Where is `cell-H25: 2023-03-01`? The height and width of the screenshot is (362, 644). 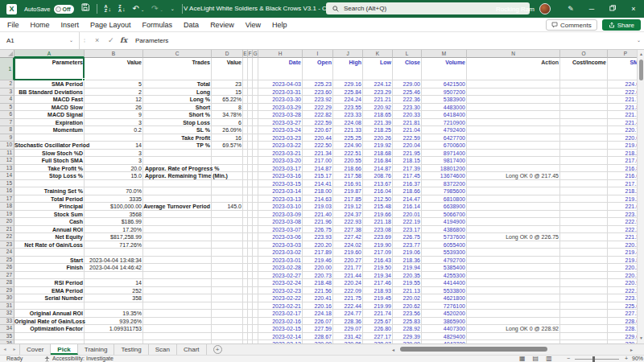 cell-H25: 2023-03-01 is located at coordinates (280, 261).